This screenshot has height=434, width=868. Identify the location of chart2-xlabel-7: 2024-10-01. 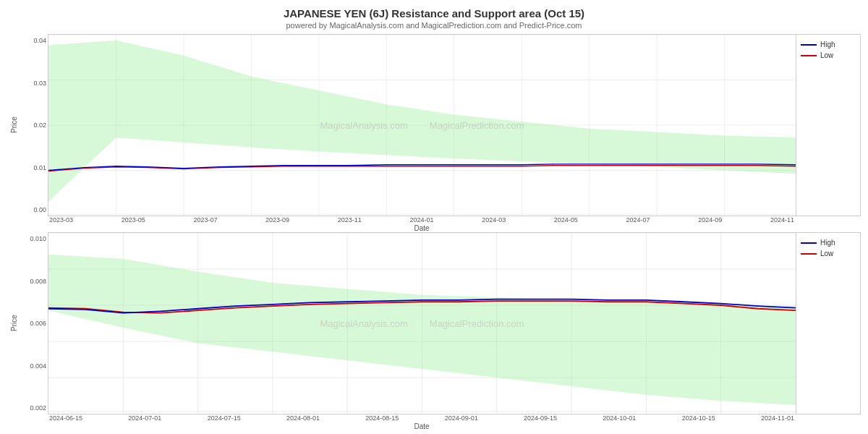
(619, 418).